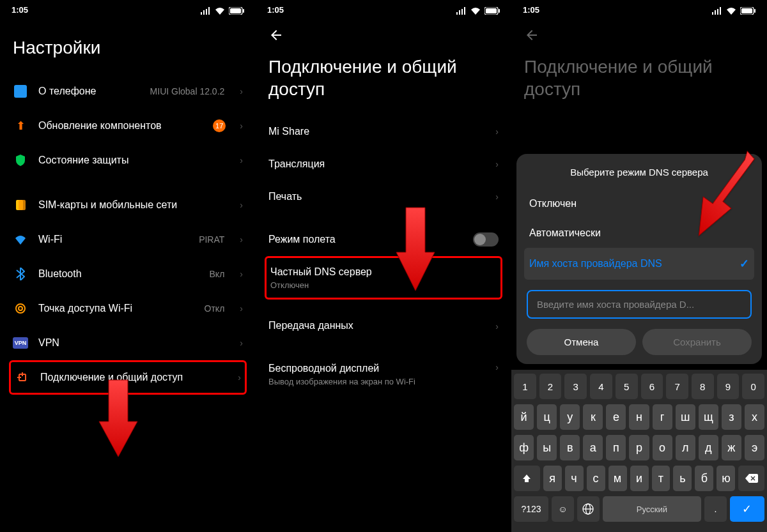 The height and width of the screenshot is (532, 767). What do you see at coordinates (486, 239) in the screenshot?
I see `airplane-toggle` at bounding box center [486, 239].